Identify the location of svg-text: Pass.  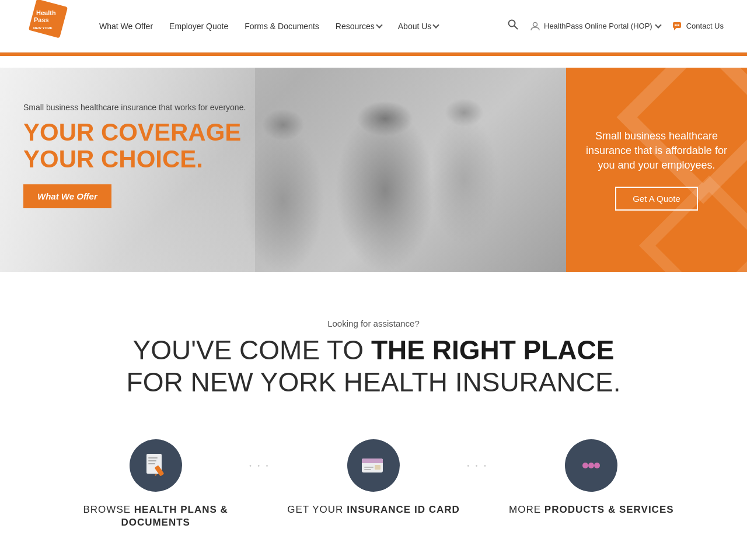
(41, 20).